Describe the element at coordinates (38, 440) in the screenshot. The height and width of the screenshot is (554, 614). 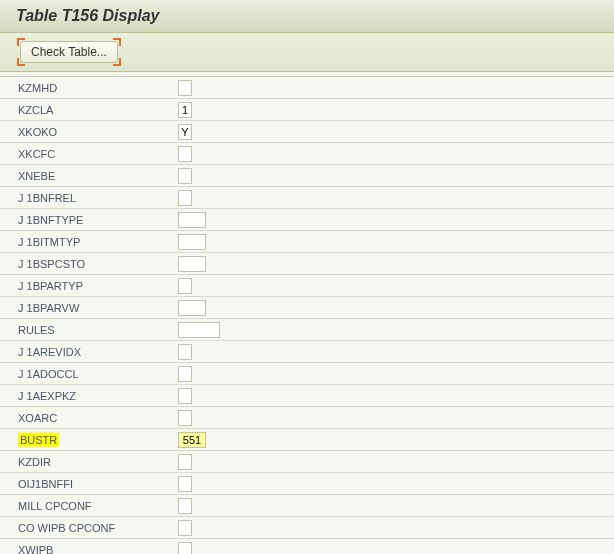
I see `field-label: BUSTR` at that location.